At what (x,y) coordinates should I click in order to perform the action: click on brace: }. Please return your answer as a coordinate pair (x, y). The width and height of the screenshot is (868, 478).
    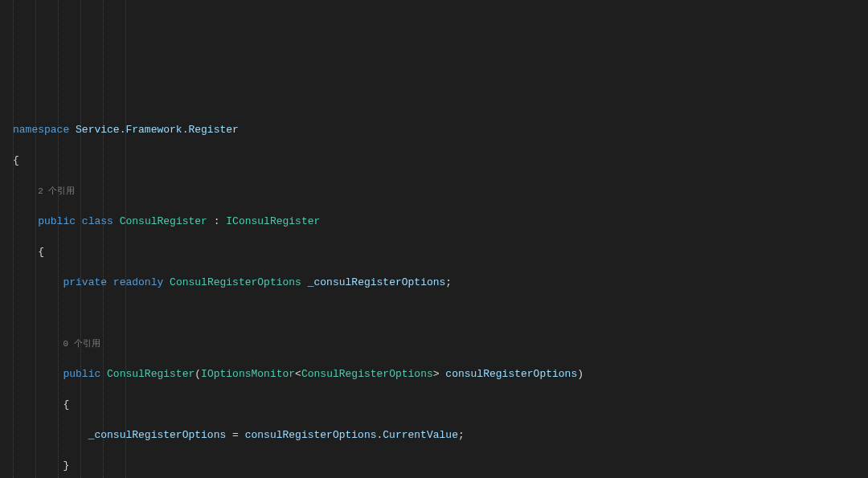
    Looking at the image, I should click on (66, 466).